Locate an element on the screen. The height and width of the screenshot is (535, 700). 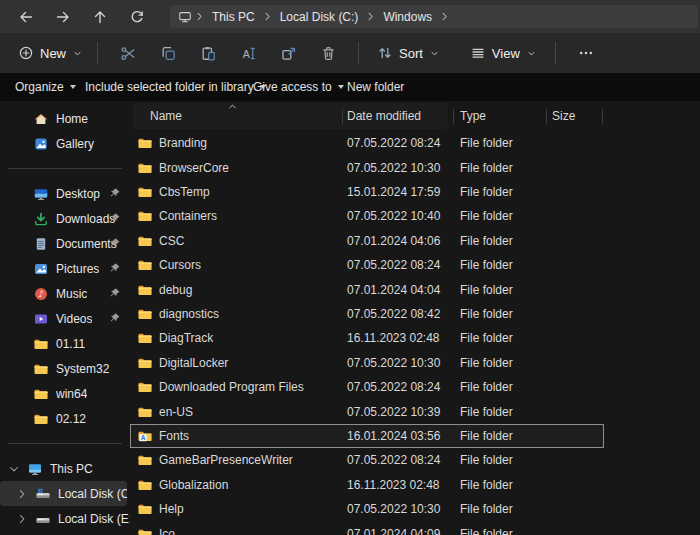
file-name: CbsTemp is located at coordinates (184, 192).